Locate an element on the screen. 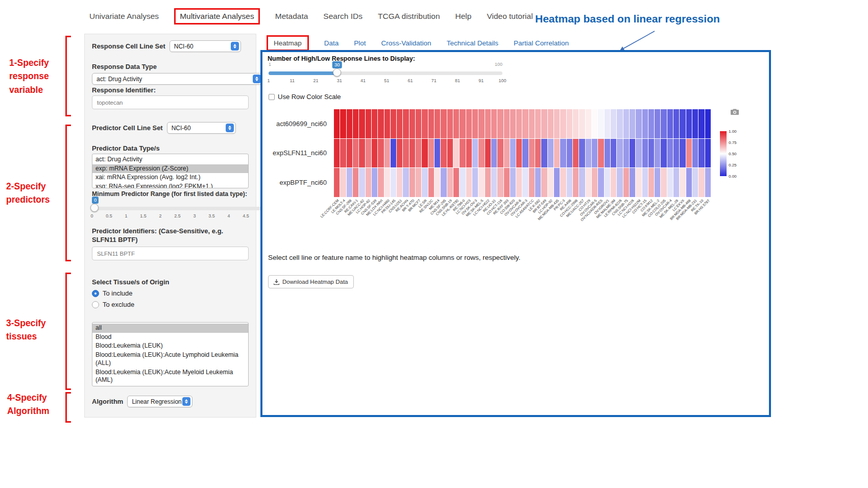 Image resolution: width=868 pixels, height=488 pixels. nav-item-help: Help is located at coordinates (464, 16).